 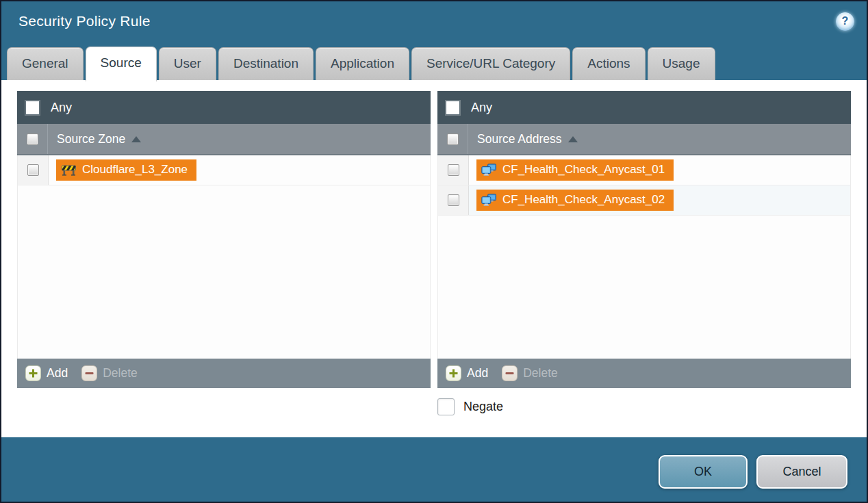 What do you see at coordinates (453, 140) in the screenshot?
I see `source-address-select-all-checkbox` at bounding box center [453, 140].